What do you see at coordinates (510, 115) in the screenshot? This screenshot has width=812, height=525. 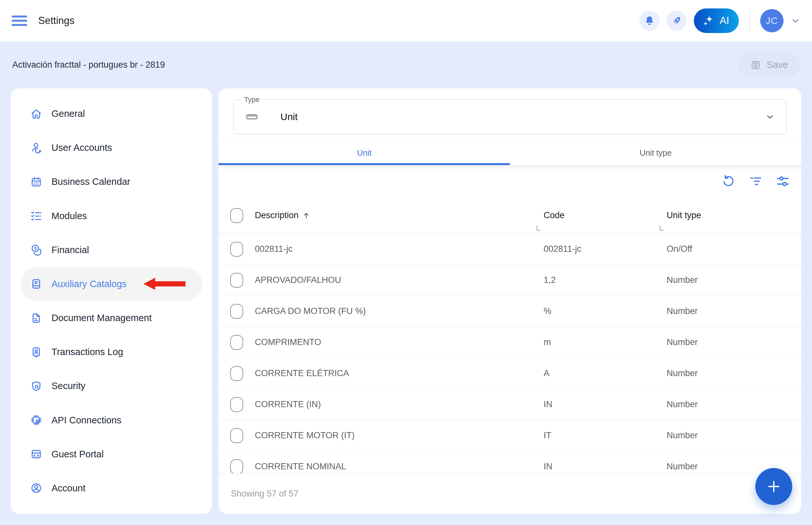 I see `type-section: Type Unit` at bounding box center [510, 115].